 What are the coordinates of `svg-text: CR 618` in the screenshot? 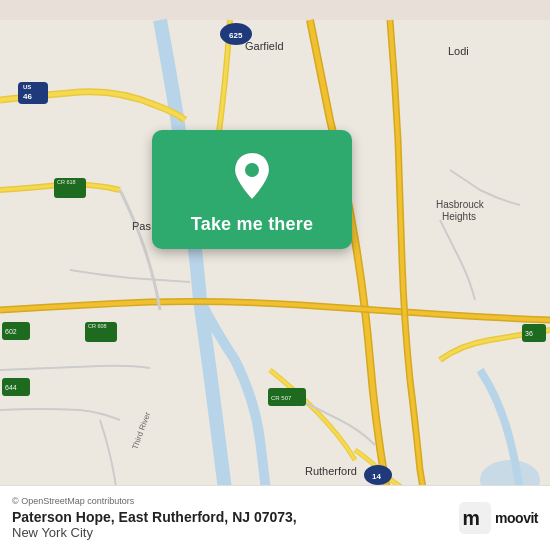 It's located at (66, 182).